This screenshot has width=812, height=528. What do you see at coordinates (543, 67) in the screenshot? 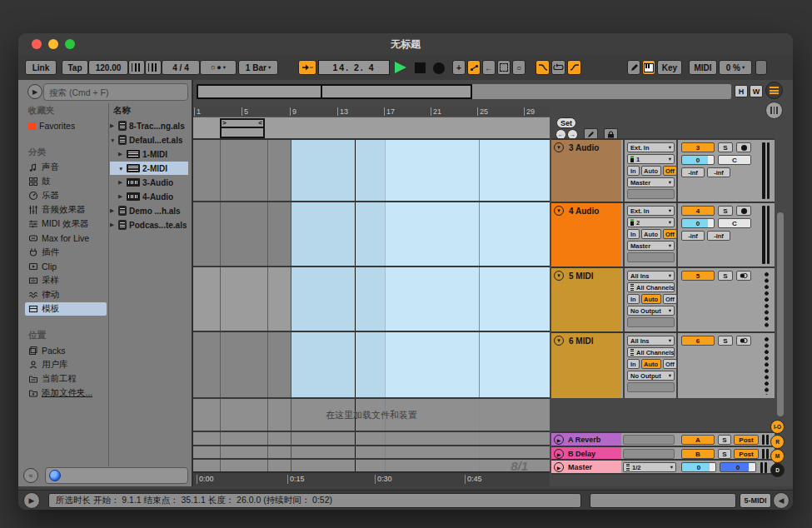
I see `punch-in-button` at bounding box center [543, 67].